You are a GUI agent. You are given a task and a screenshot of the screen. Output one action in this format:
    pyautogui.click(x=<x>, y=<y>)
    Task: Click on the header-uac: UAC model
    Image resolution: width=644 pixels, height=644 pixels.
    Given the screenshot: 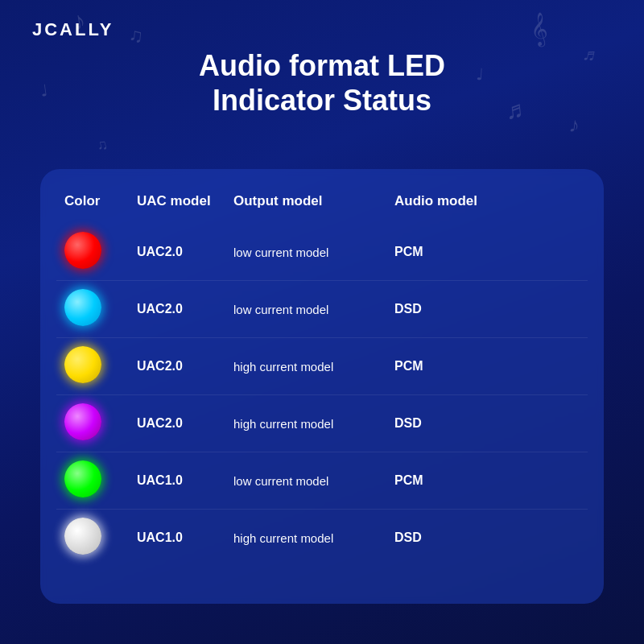 What is the action you would take?
    pyautogui.click(x=185, y=201)
    